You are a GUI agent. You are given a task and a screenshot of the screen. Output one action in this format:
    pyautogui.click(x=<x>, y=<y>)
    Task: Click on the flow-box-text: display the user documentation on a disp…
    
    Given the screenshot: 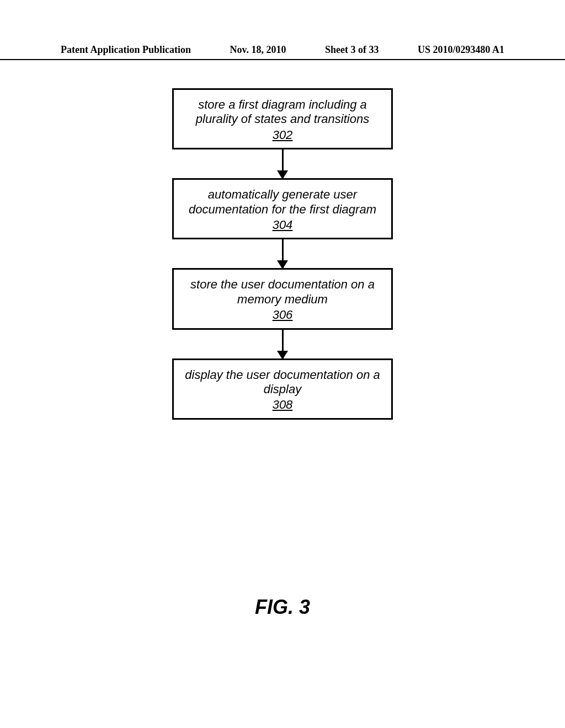 What is the action you would take?
    pyautogui.click(x=282, y=382)
    